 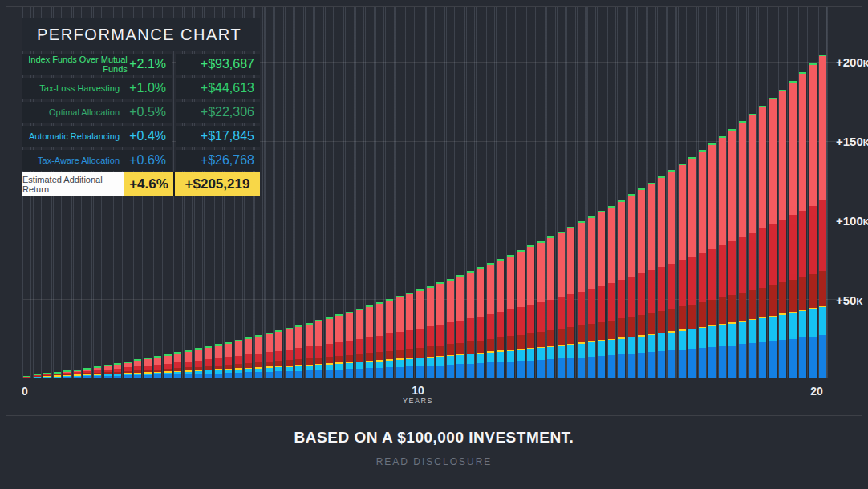 I want to click on legend-row-label: Tax-Loss Harvesting, so click(x=79, y=88).